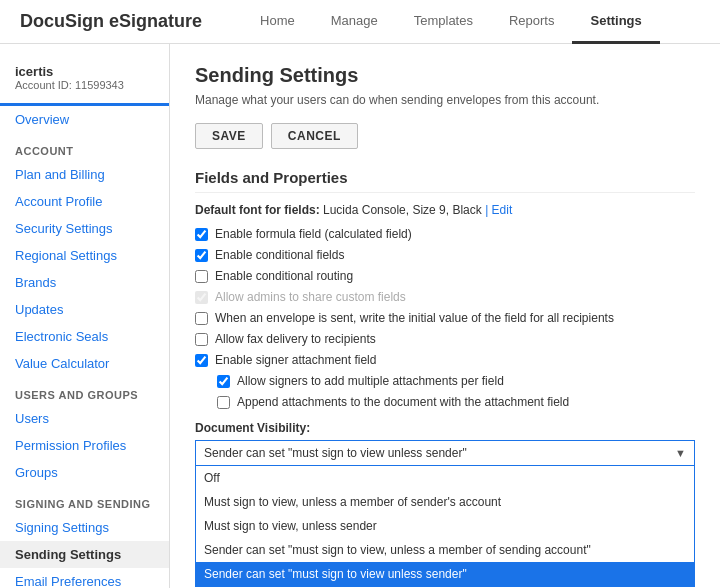  Describe the element at coordinates (445, 234) in the screenshot. I see `checkbox-row-1: Enable formula field (calculated field)` at that location.